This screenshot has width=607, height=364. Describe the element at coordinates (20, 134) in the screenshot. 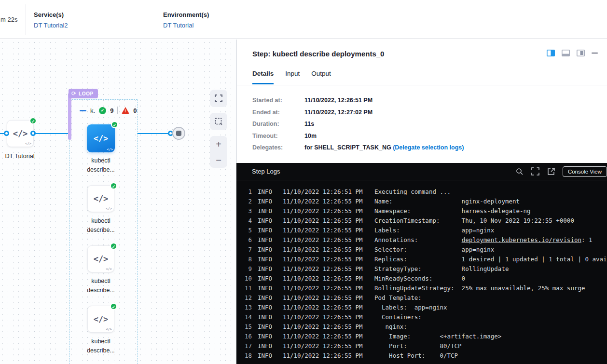

I see `node-dt-tutorial: </> </> ✓` at that location.